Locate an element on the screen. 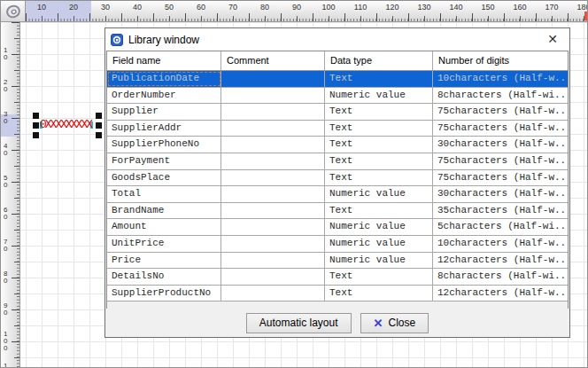 The image size is (588, 368). table-row: OrderNumberNumeric value8characters (Hal… is located at coordinates (337, 96).